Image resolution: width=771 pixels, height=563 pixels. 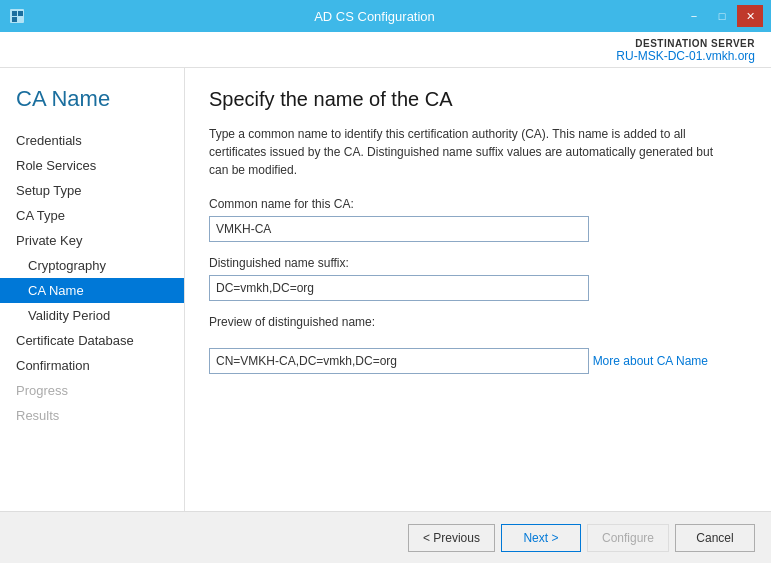 What do you see at coordinates (386, 537) in the screenshot?
I see `footer: < Previous Next > Configure Cancel` at bounding box center [386, 537].